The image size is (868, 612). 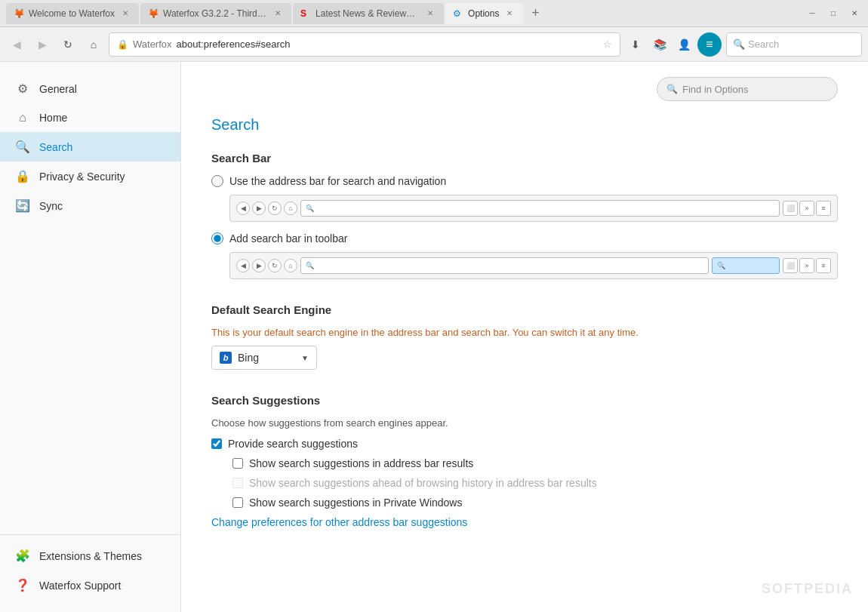 I want to click on show-address-option: Show search suggestions in address bar r…, so click(x=535, y=463).